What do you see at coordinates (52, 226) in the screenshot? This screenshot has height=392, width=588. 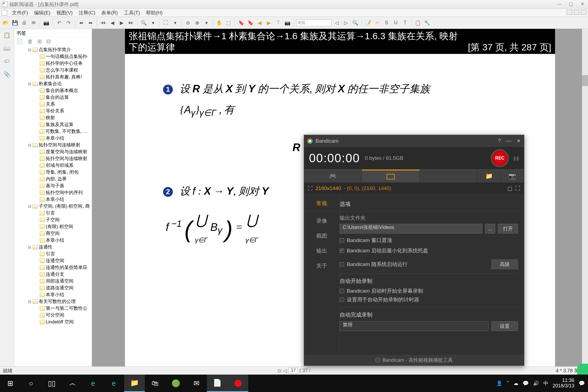 I see `tree-node: (有限) 积空间` at bounding box center [52, 226].